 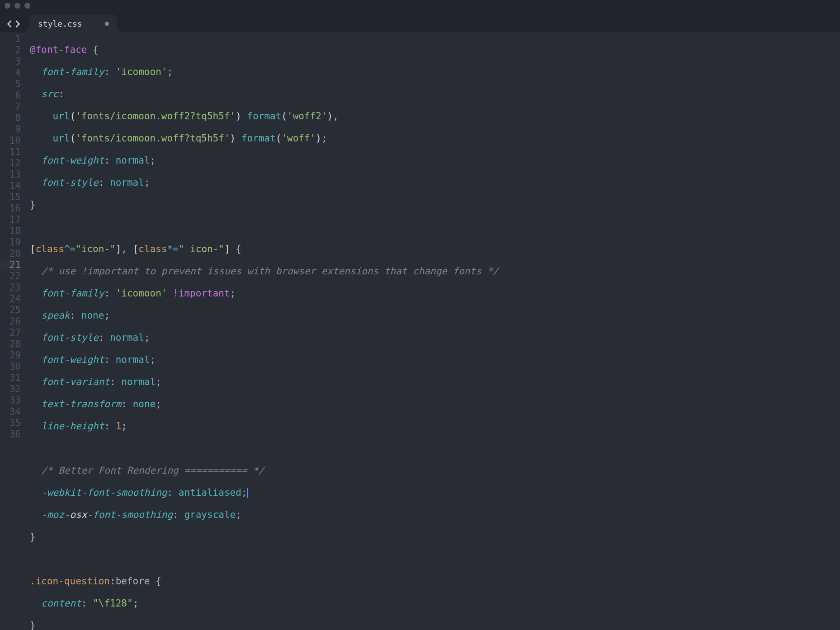 What do you see at coordinates (73, 24) in the screenshot?
I see `tab-style-css: style.css` at bounding box center [73, 24].